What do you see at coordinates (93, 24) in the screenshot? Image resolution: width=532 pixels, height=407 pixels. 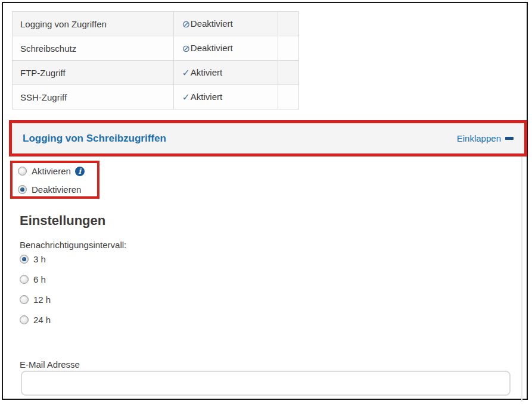 I see `row-label: Logging von Zugriffen` at bounding box center [93, 24].